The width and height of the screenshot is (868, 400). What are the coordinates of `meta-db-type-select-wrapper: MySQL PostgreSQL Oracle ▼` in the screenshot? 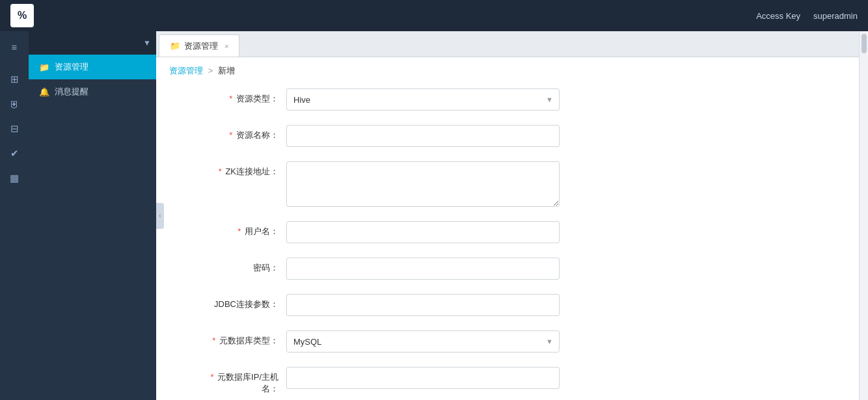 It's located at (423, 341).